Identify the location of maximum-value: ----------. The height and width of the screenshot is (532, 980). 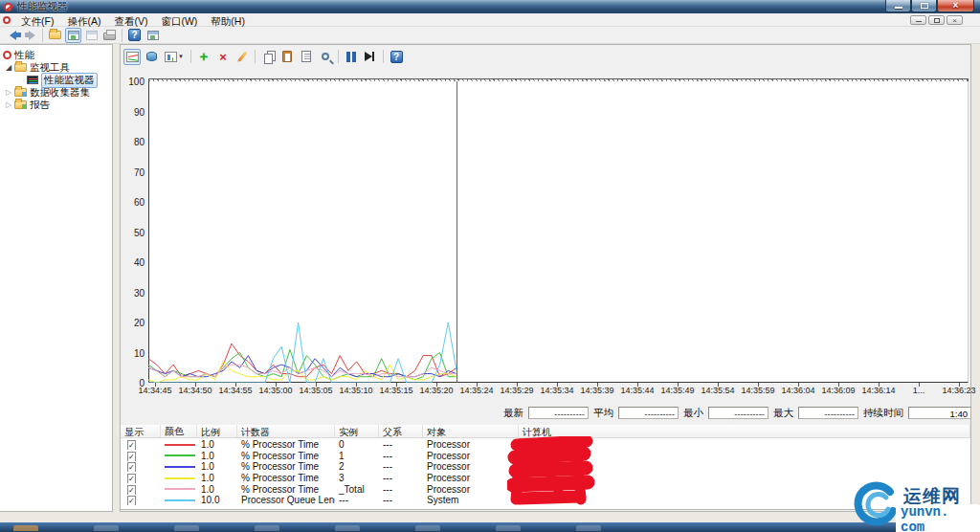
(829, 413).